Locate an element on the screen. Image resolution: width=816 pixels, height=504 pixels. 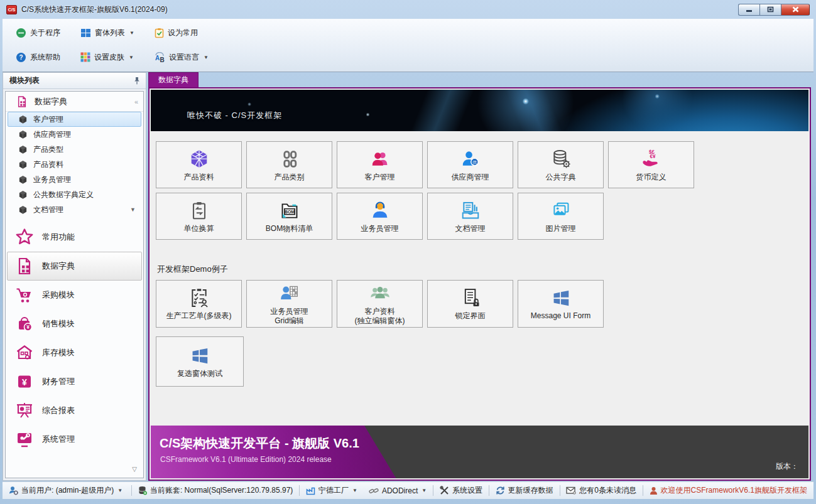
language-ab-icon: A B is located at coordinates (160, 58).